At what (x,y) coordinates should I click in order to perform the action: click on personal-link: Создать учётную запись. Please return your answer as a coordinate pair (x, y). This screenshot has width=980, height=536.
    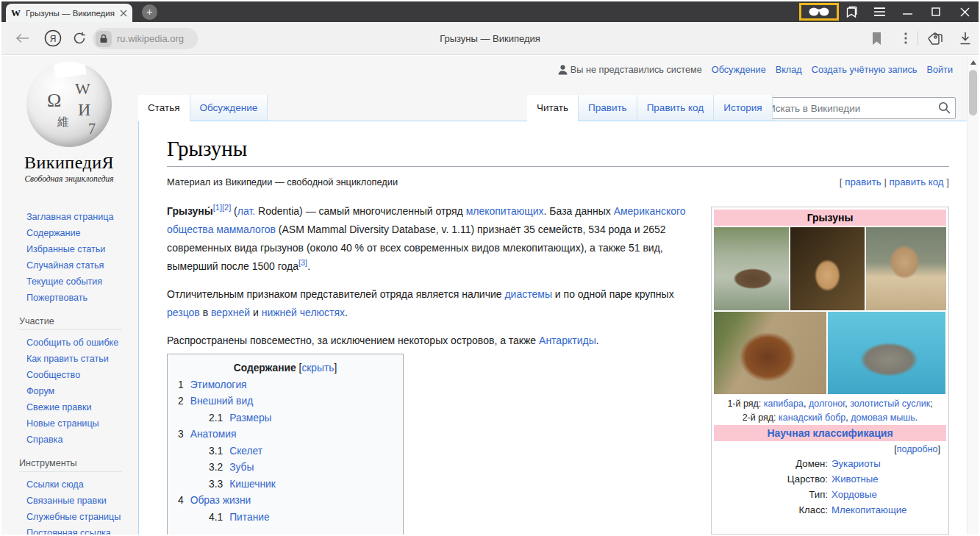
    Looking at the image, I should click on (865, 70).